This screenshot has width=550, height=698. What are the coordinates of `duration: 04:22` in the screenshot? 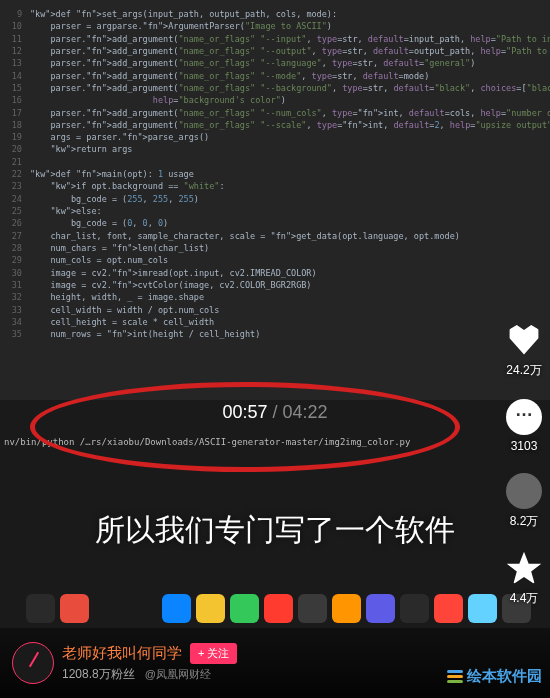 It's located at (306, 412).